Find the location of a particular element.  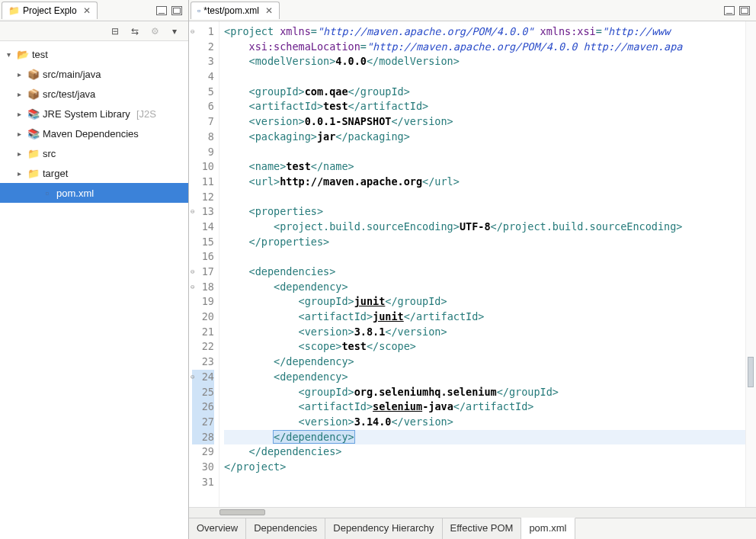

line-number: 11 is located at coordinates (203, 182).